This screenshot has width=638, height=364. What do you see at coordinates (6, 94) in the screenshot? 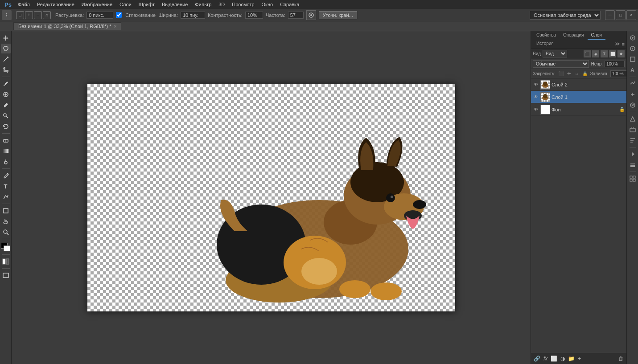
I see `healing-tool` at bounding box center [6, 94].